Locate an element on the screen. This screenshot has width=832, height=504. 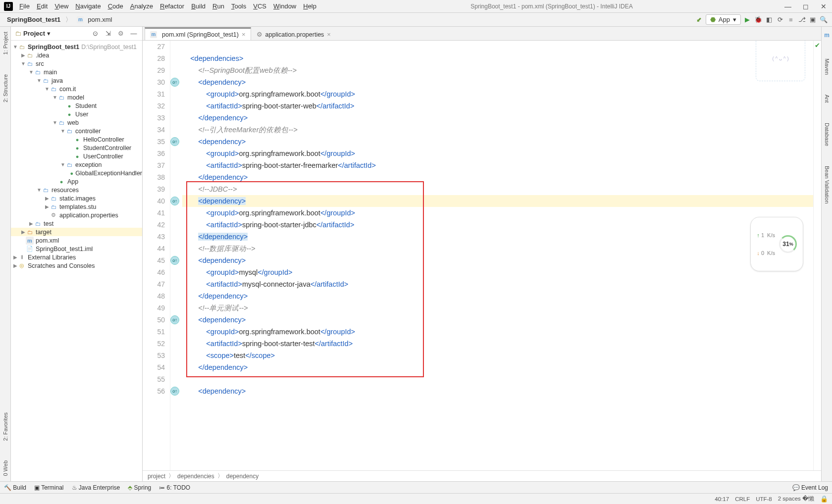
code-line-31: <groupId>org.springframework.boot</group… is located at coordinates (498, 94).